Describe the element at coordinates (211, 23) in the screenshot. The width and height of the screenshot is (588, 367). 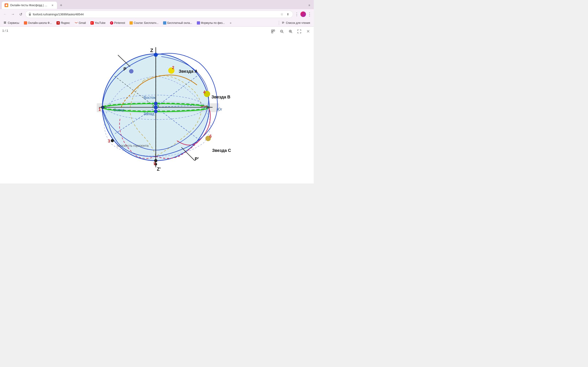
I see `bookmark-formulas: Формулы по физ...` at that location.